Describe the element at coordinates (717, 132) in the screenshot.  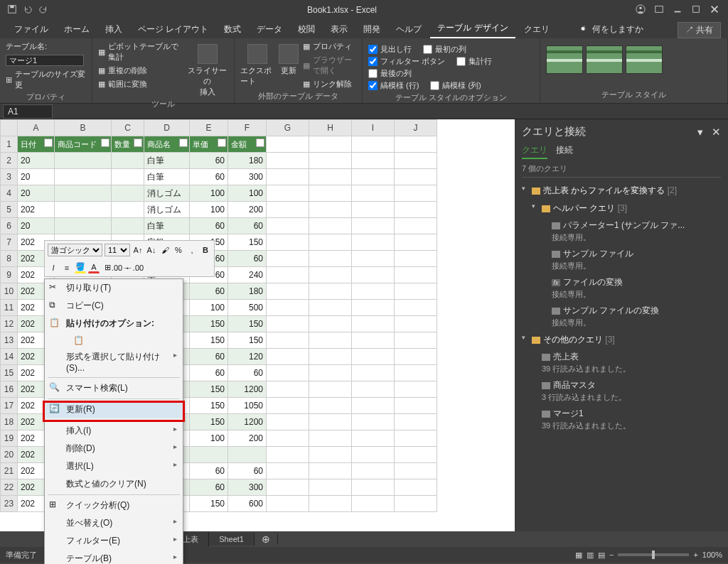
I see `pane-close-icon: ✕` at that location.